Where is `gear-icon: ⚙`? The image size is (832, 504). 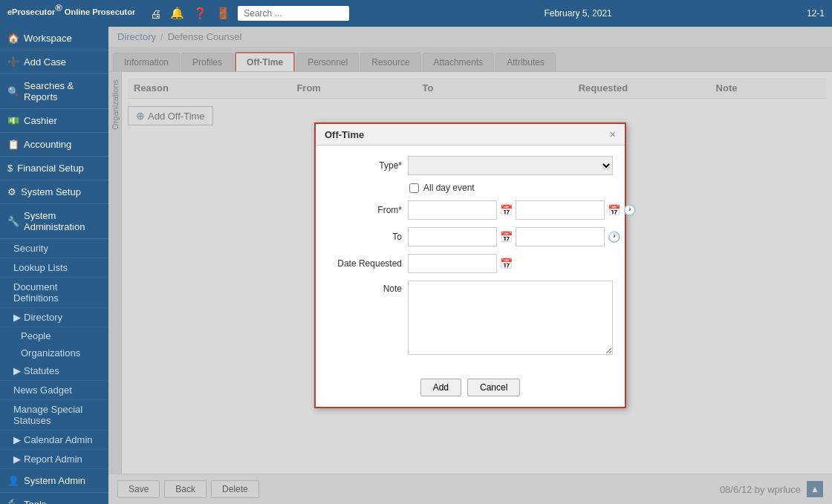
gear-icon: ⚙ is located at coordinates (12, 192).